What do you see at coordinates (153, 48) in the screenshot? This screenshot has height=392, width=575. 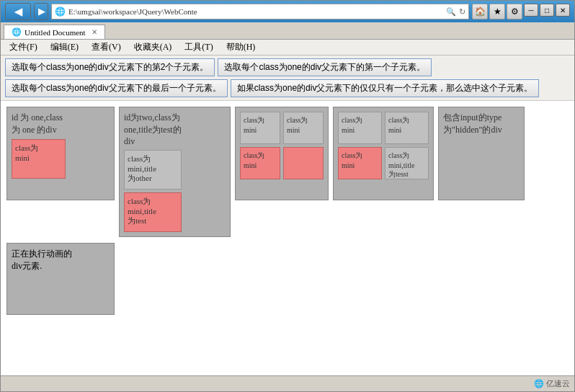 I see `menu-favorites: 收藏夹(A)` at bounding box center [153, 48].